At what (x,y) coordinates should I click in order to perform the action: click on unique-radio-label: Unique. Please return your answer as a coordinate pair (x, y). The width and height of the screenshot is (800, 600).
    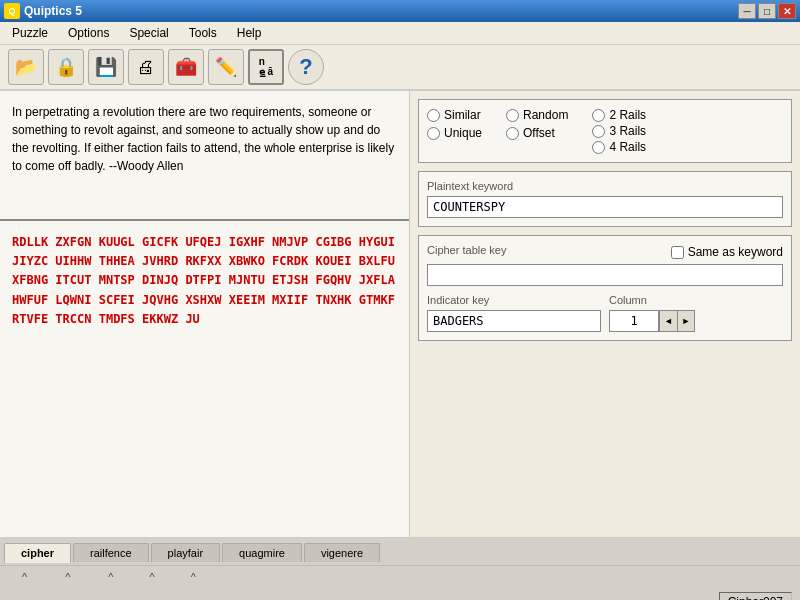
    Looking at the image, I should click on (454, 133).